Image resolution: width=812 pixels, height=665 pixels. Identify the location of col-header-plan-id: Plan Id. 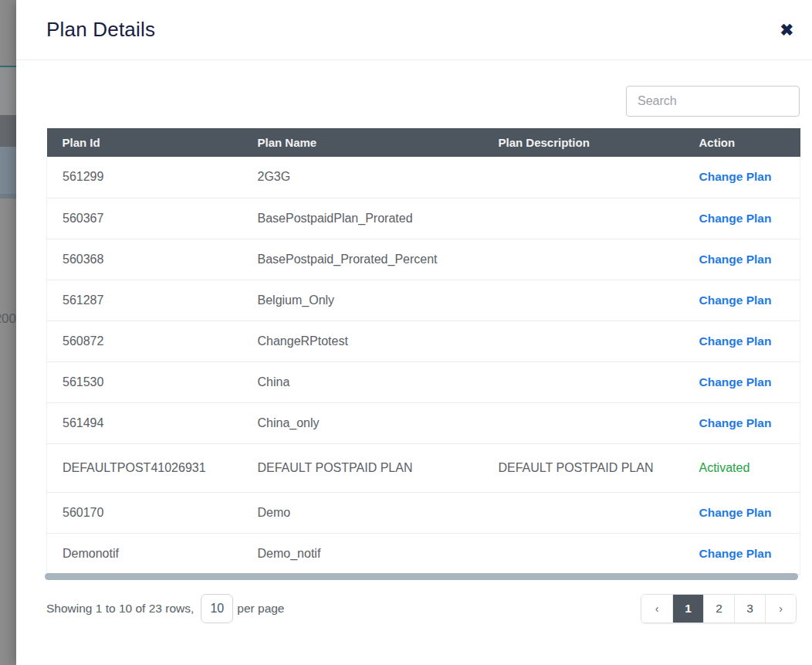
(145, 142).